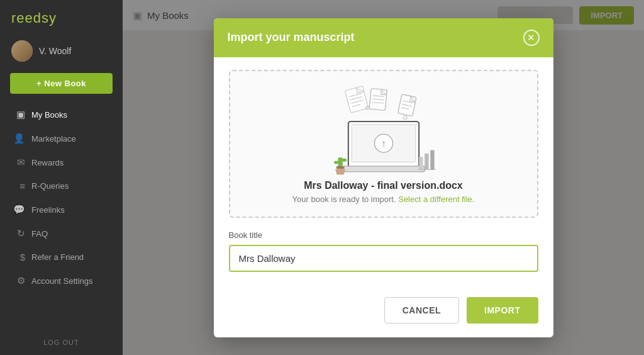 Image resolution: width=644 pixels, height=355 pixels. I want to click on book-title-label: Book title, so click(384, 235).